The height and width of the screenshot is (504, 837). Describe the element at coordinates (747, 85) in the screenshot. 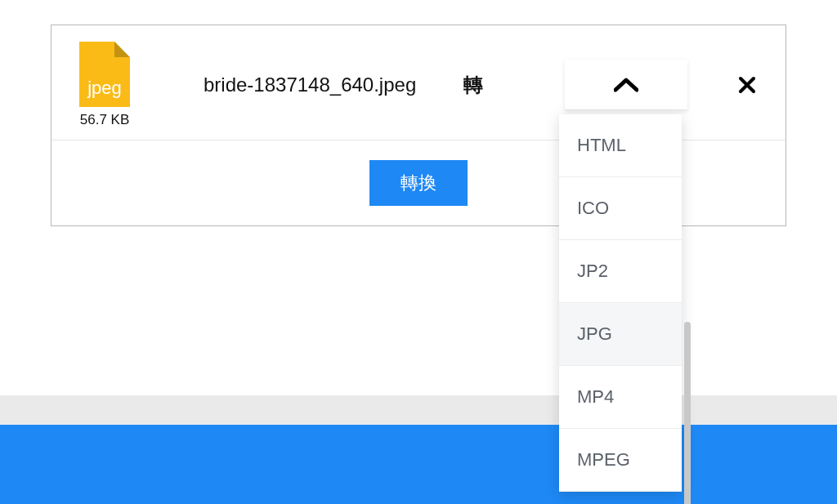

I see `close-icon` at that location.